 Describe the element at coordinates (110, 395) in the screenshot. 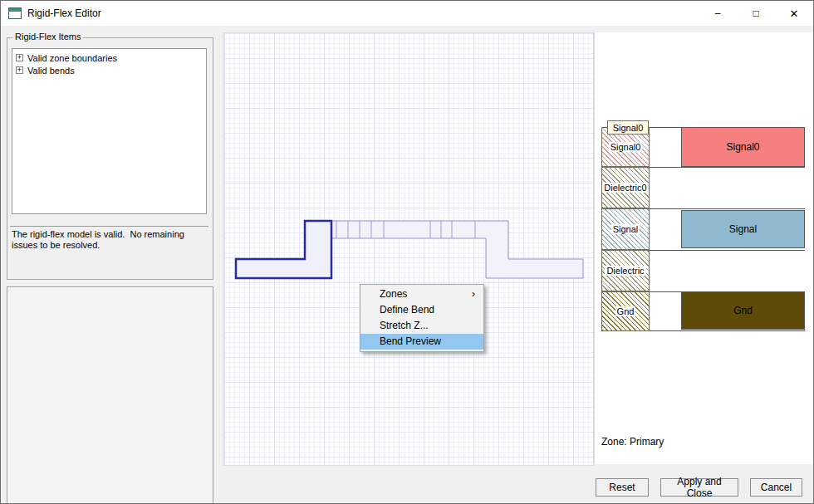

I see `details-panel-empty` at that location.